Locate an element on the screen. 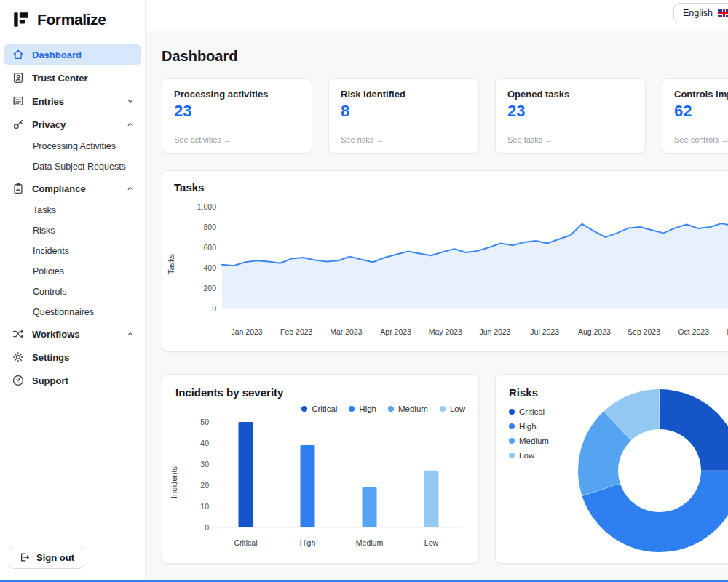 The image size is (728, 582). see-risks-link: See risks → is located at coordinates (363, 140).